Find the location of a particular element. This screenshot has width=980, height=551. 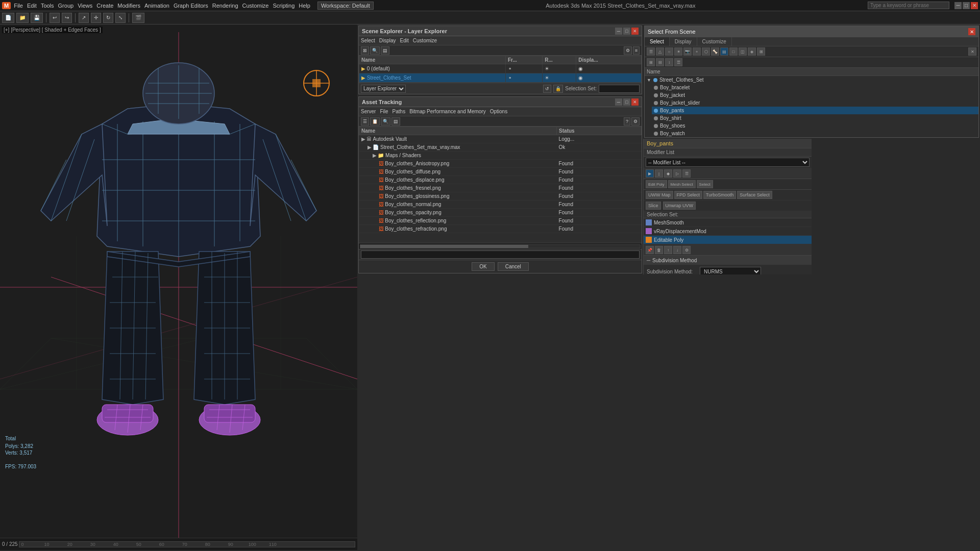

sfs-close-x-btn: ✕ is located at coordinates (972, 52).